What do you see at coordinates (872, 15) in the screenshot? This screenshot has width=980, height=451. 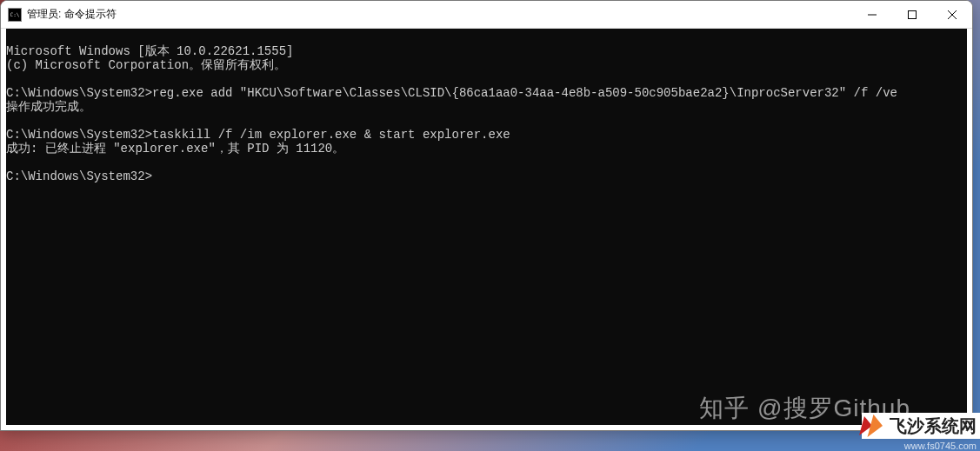 I see `minimize-icon` at bounding box center [872, 15].